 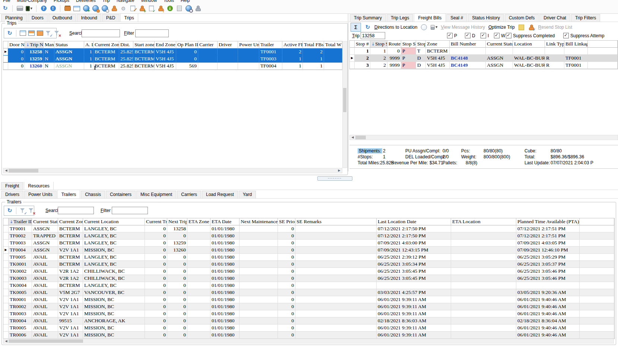 I want to click on checkbox-p: P, so click(x=452, y=36).